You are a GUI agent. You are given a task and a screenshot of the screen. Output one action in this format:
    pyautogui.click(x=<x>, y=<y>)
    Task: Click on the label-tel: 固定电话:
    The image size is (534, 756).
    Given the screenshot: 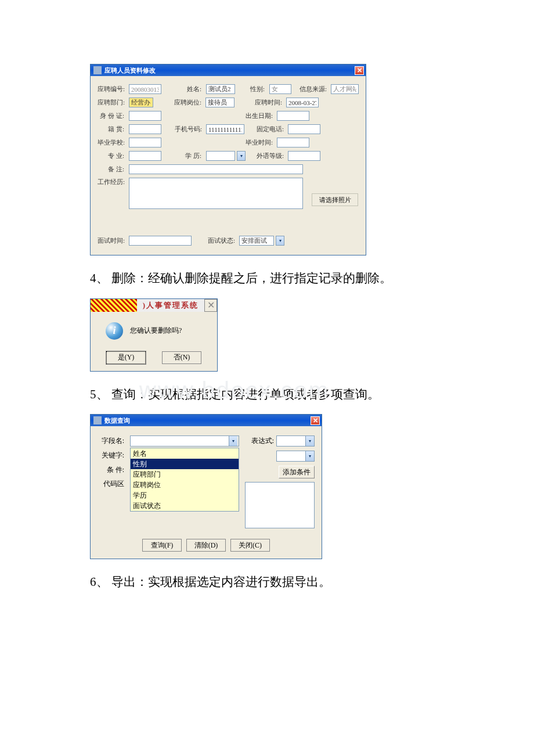 What is the action you would take?
    pyautogui.click(x=271, y=129)
    